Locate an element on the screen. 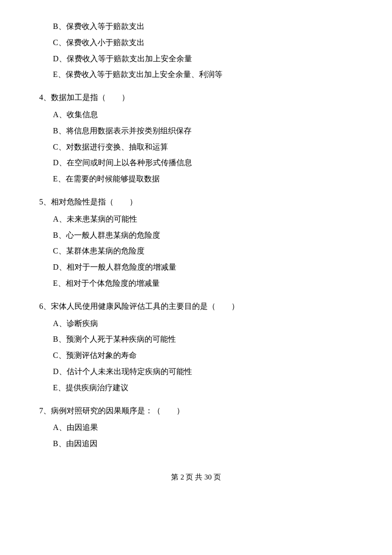  question-4-option-e: E、在需要的时候能够提取数据 is located at coordinates (203, 179).